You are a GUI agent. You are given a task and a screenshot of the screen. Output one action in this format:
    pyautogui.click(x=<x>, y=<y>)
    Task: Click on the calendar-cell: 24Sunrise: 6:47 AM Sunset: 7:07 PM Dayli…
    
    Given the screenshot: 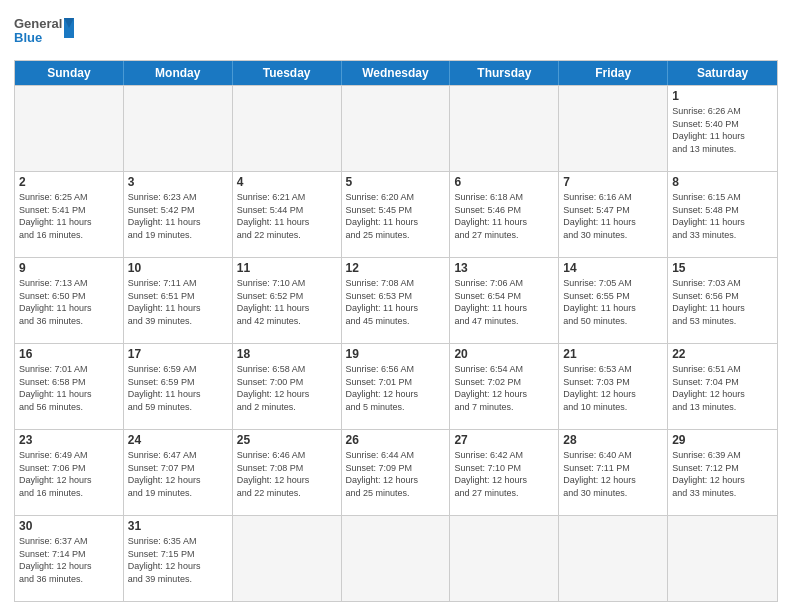 What is the action you would take?
    pyautogui.click(x=178, y=472)
    